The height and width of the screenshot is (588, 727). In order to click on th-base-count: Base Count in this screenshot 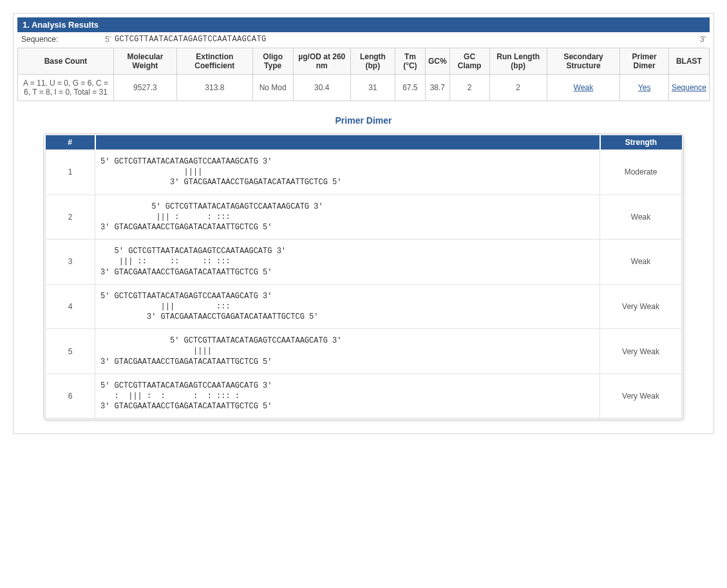, I will do `click(66, 62)`.